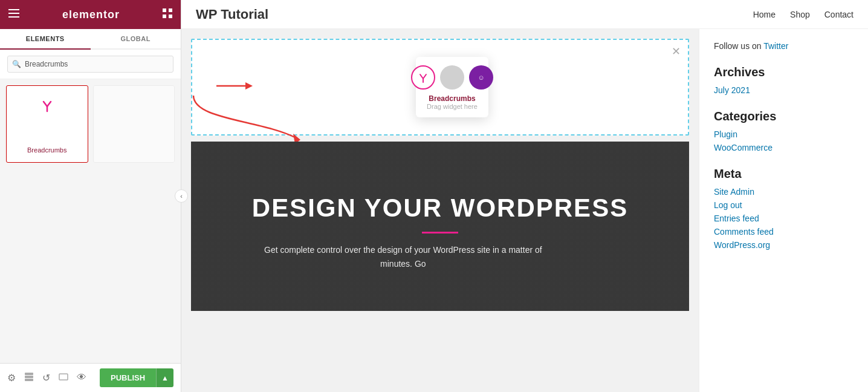 The image size is (868, 392). What do you see at coordinates (29, 378) in the screenshot?
I see `layers-icon` at bounding box center [29, 378].